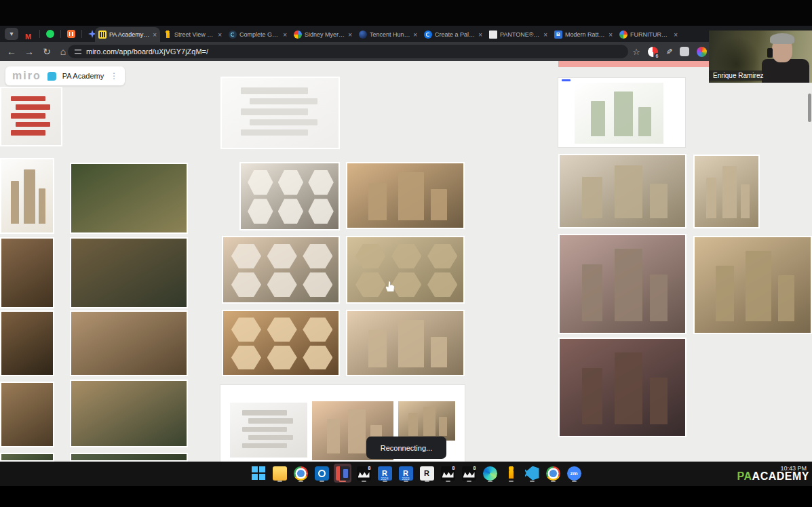  What do you see at coordinates (129, 343) in the screenshot?
I see `board-image-bedroom-interior` at bounding box center [129, 343].